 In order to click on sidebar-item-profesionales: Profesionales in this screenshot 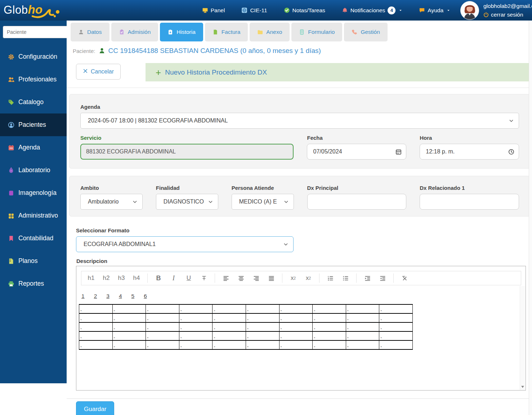, I will do `click(33, 79)`.